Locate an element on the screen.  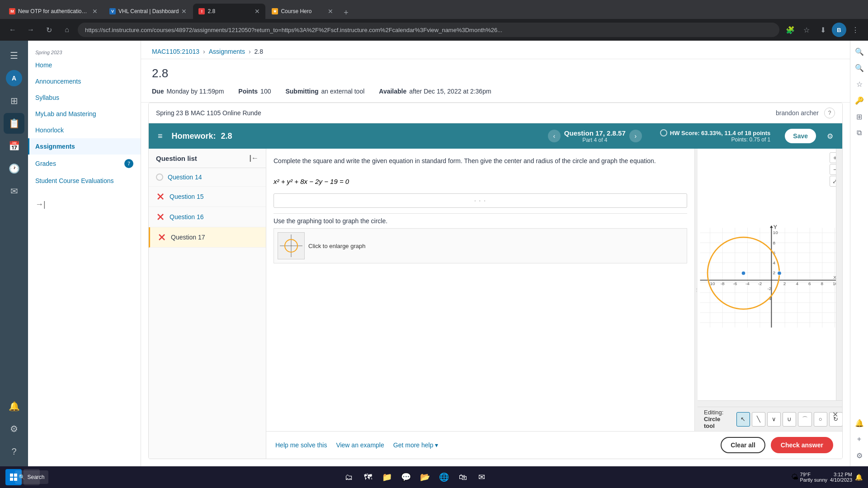
breadcrumb-assignments: Assignments is located at coordinates (227, 52).